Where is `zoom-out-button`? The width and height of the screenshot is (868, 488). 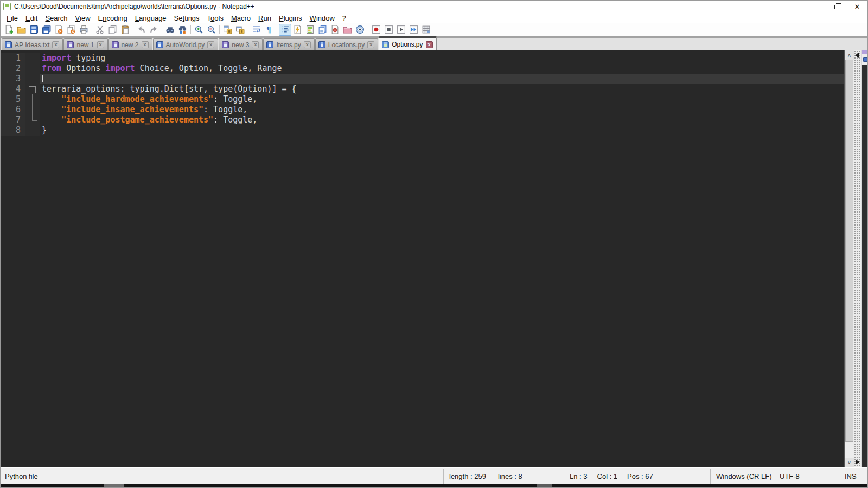 zoom-out-button is located at coordinates (212, 30).